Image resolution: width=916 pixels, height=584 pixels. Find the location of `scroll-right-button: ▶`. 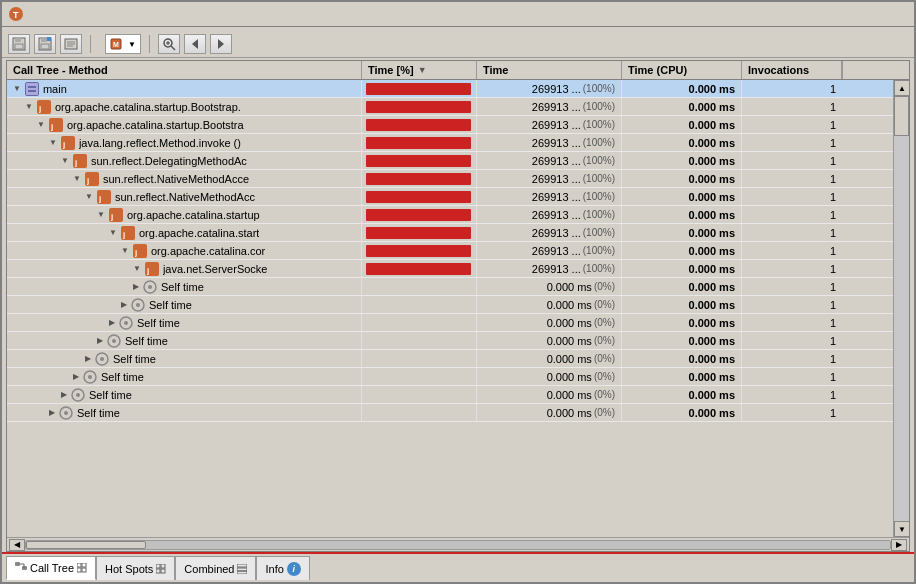

scroll-right-button: ▶ is located at coordinates (899, 545).